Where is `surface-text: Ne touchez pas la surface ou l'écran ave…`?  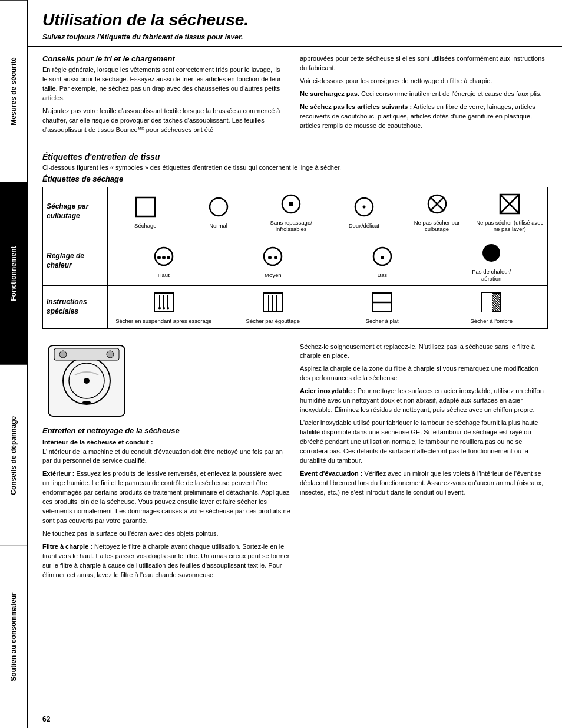
surface-text: Ne touchez pas la surface ou l'écran ave… is located at coordinates (166, 534).